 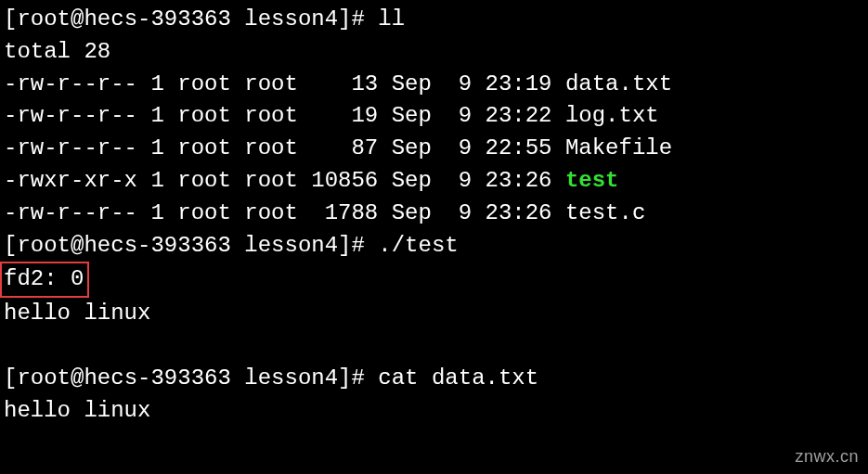 What do you see at coordinates (459, 378) in the screenshot?
I see `command-cat: cat data.txt` at bounding box center [459, 378].